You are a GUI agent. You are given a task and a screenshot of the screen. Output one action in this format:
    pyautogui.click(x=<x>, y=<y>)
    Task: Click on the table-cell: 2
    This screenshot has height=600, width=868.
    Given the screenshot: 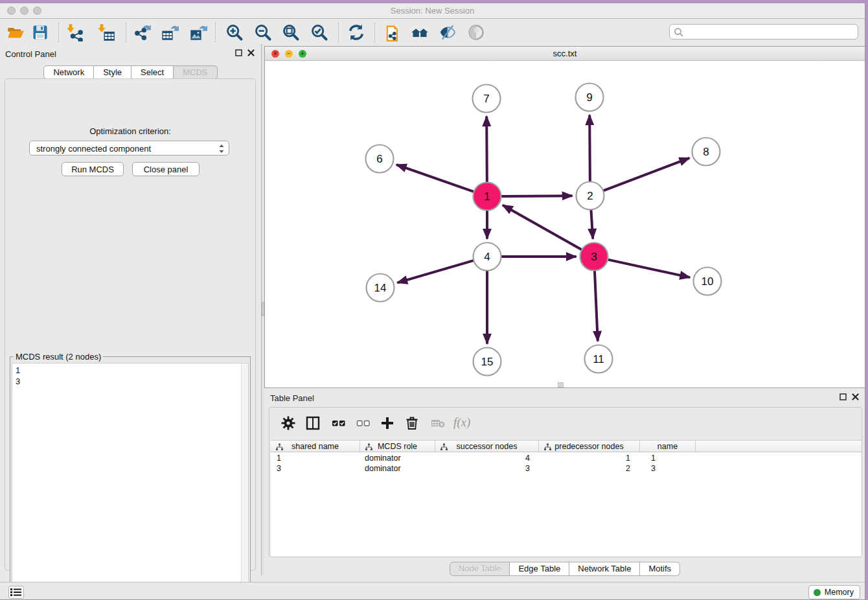 What is the action you would take?
    pyautogui.click(x=589, y=469)
    